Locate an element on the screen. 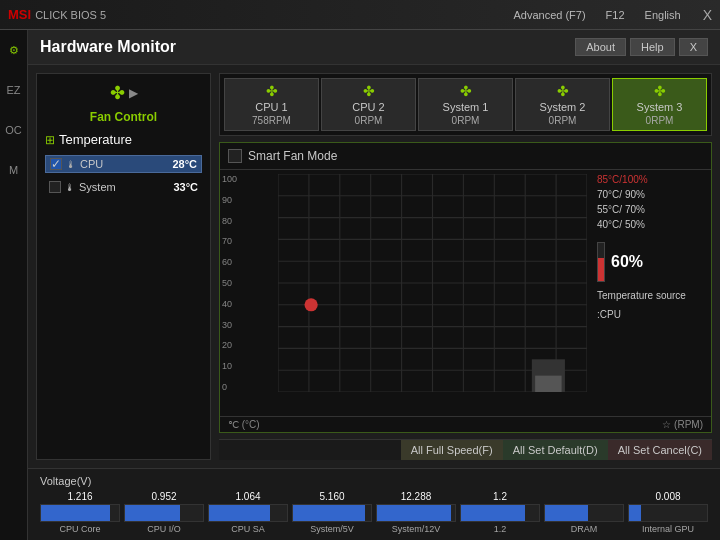  fan-tabs: ✤ CPU 1 758RPM ✤ CPU 2 0RPM ✤ System 1 0… is located at coordinates (466, 104).